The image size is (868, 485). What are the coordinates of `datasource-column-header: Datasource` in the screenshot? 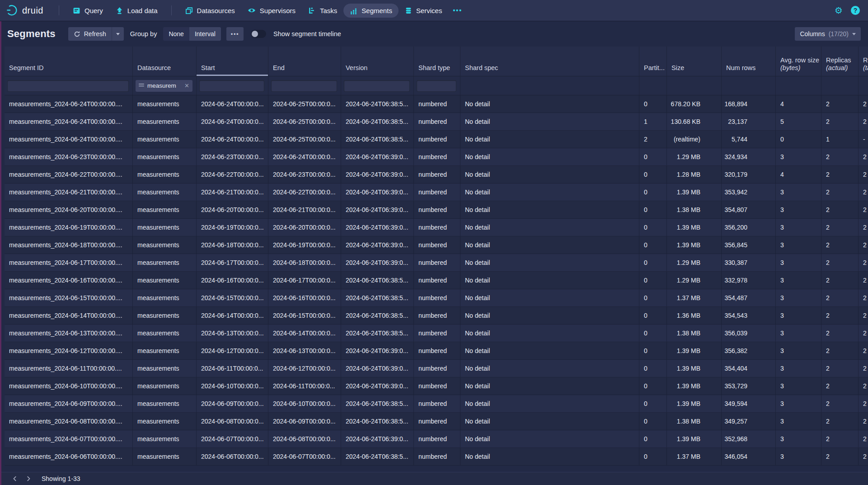 It's located at (164, 61).